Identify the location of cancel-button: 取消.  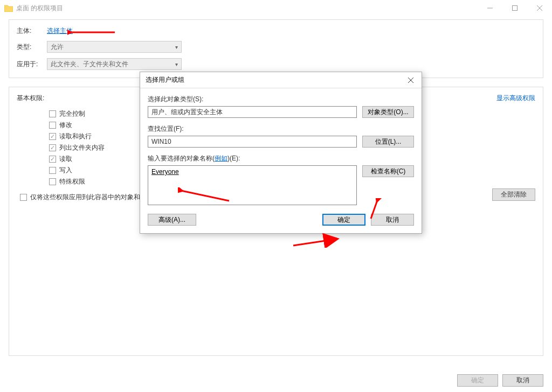
(523, 380).